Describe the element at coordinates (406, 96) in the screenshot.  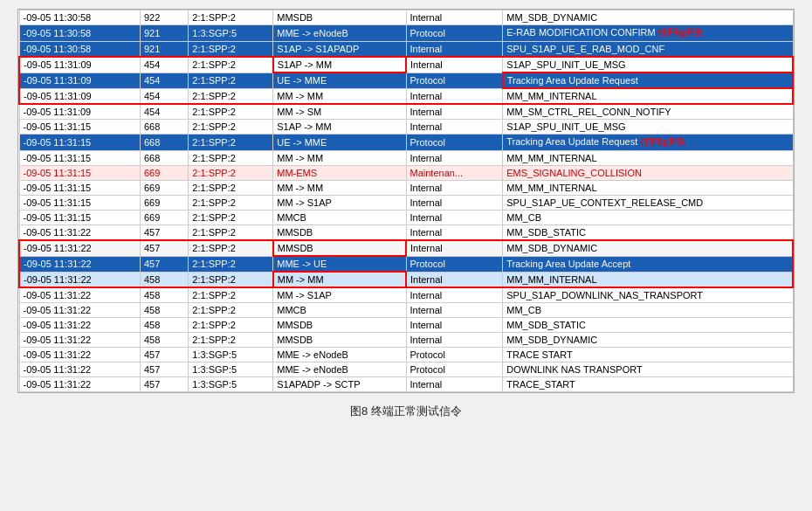
I see `table-row: -09-05 11:31:094542:1:SPP:2MM -> MMInter…` at that location.